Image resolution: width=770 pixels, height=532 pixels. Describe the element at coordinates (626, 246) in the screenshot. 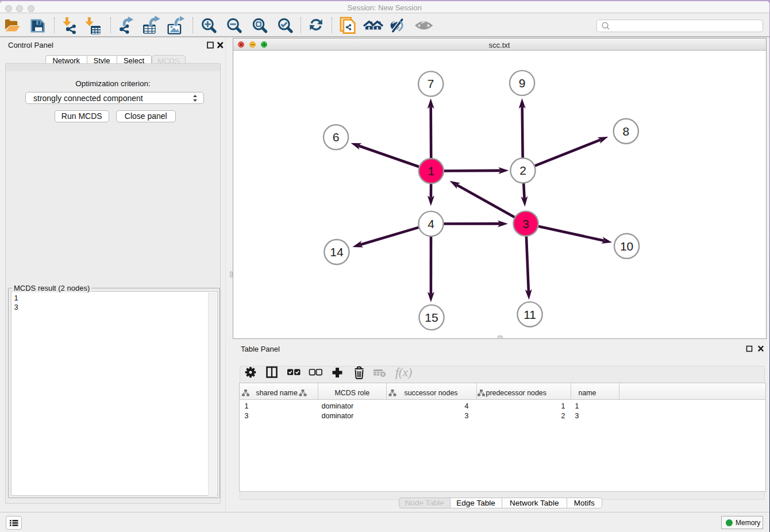

I see `svg-text: 10` at that location.